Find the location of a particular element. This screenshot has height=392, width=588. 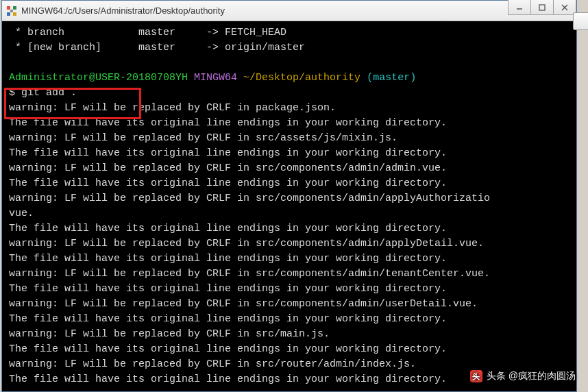

maximize-button is located at coordinates (542, 8).